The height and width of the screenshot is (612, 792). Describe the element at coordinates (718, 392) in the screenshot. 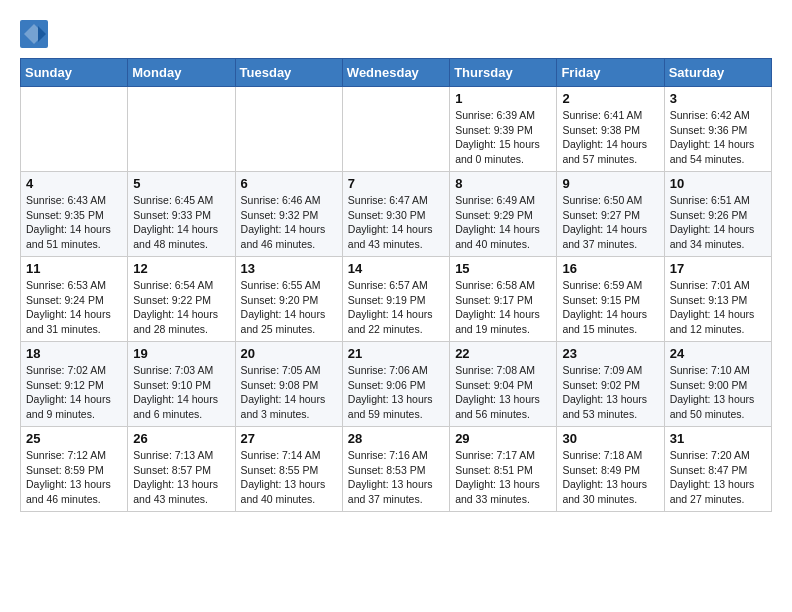

I see `day-info: Sunrise: 7:10 AM Sunset: 9:00 PM Dayligh…` at that location.